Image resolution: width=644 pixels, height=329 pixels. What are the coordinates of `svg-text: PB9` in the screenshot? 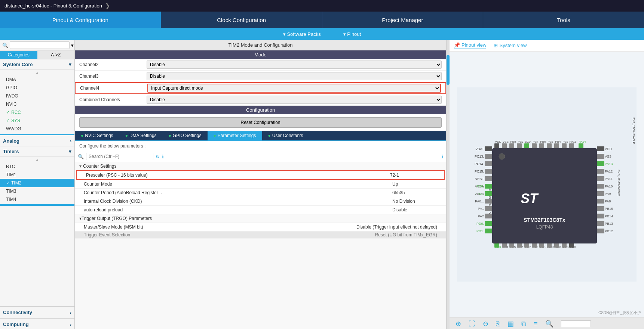 It's located at (521, 142).